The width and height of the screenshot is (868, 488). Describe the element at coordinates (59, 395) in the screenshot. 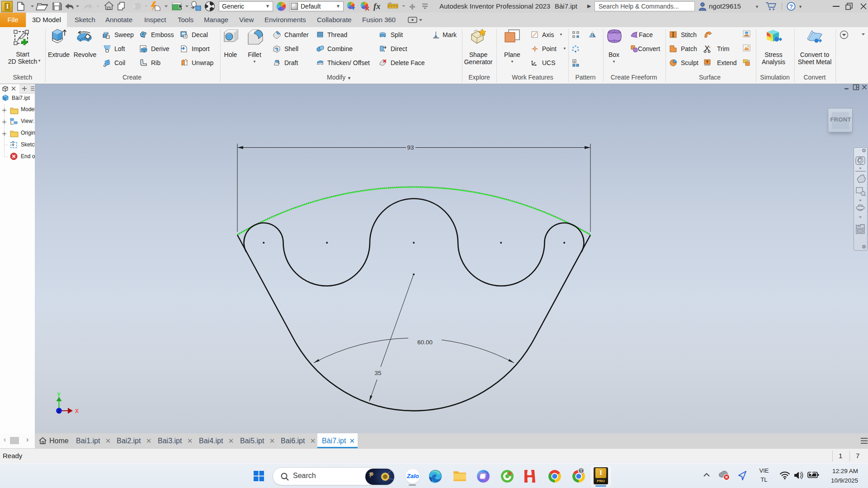

I see `svg-text: Y` at that location.